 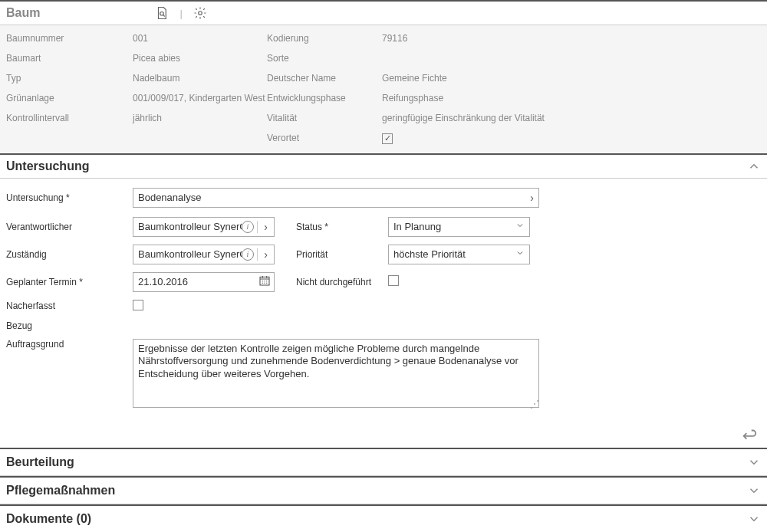 I want to click on sorte-label: Sorte, so click(x=324, y=58).